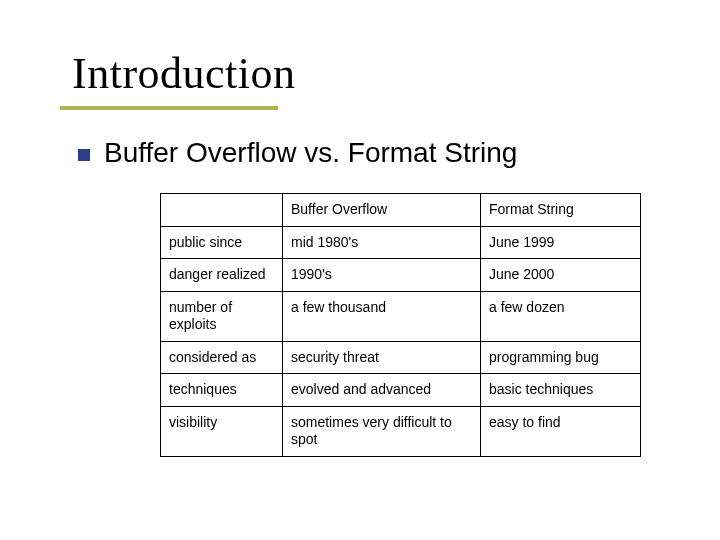 The image size is (720, 540). What do you see at coordinates (561, 276) in the screenshot?
I see `cell: June 2000` at bounding box center [561, 276].